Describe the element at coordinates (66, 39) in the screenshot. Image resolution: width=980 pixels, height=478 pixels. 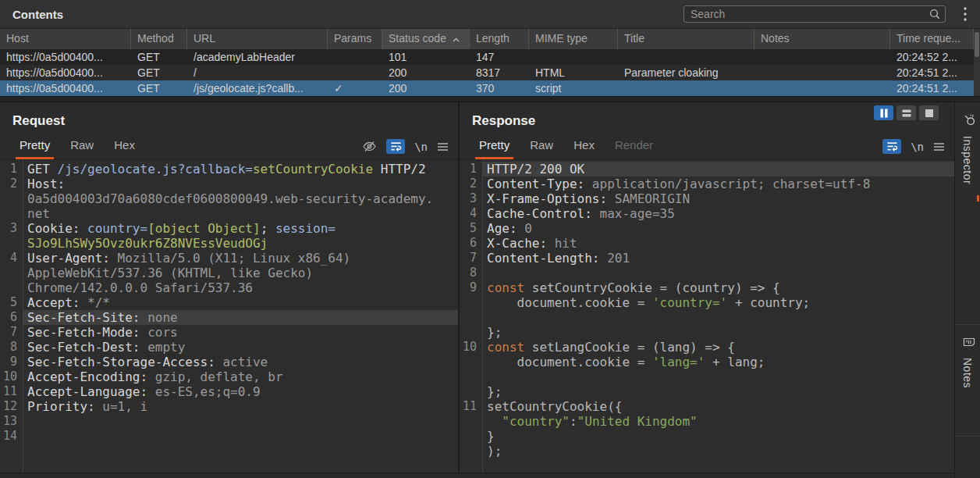
I see `column-header-host: Host` at that location.